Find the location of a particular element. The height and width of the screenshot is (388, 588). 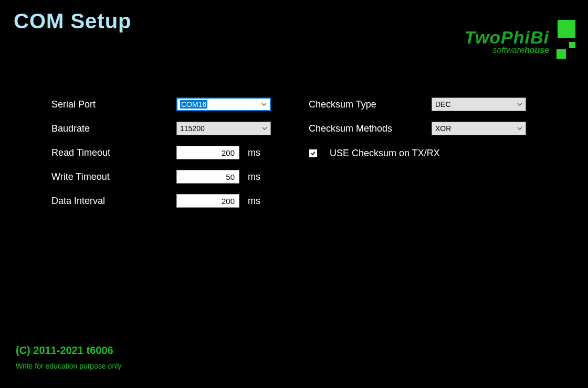

data-interval-row: Data Interval ms is located at coordinates (161, 201).